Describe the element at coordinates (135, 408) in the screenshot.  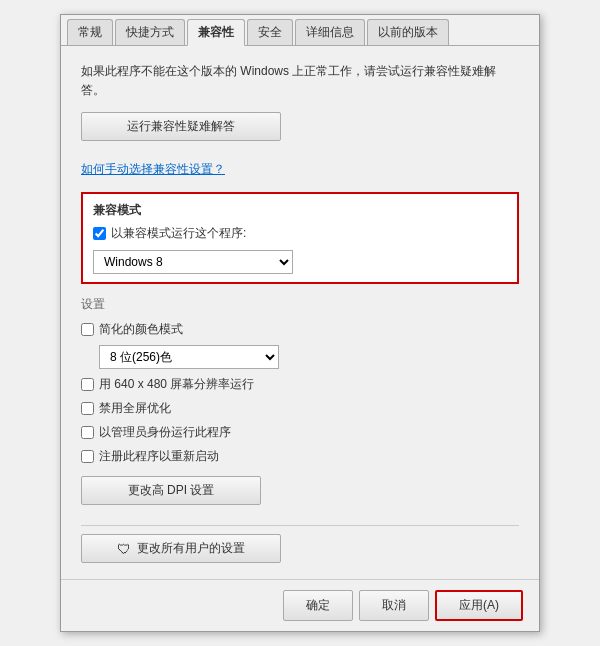
I see `fullscreen-label: 禁用全屏优化` at that location.